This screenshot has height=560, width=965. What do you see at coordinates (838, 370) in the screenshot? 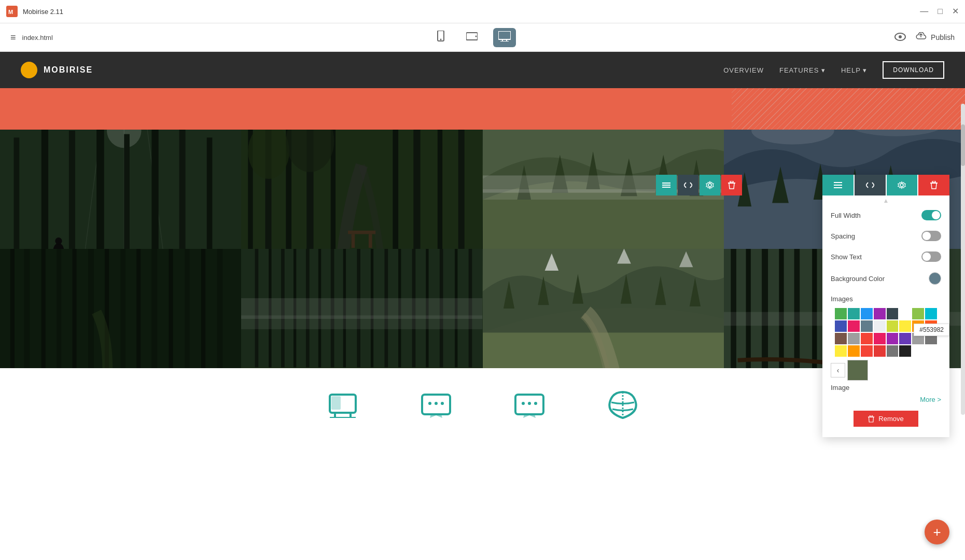
I see `prev-image-button: ‹` at bounding box center [838, 370].